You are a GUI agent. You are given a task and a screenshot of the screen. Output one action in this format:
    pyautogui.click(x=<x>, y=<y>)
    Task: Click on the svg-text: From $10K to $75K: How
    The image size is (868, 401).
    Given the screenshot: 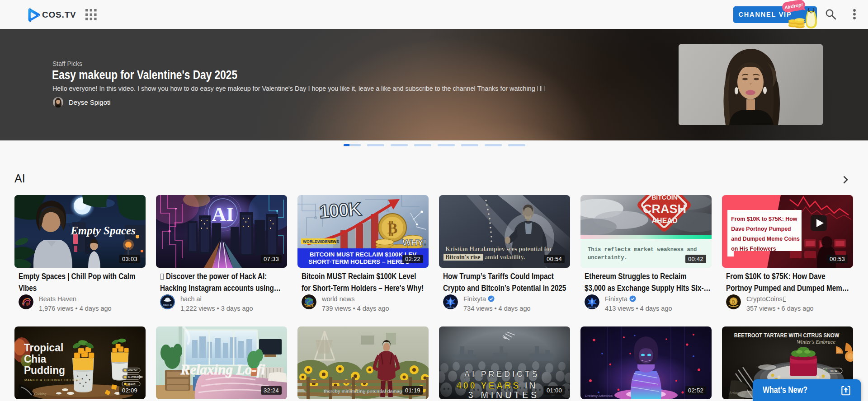 What is the action you would take?
    pyautogui.click(x=764, y=219)
    